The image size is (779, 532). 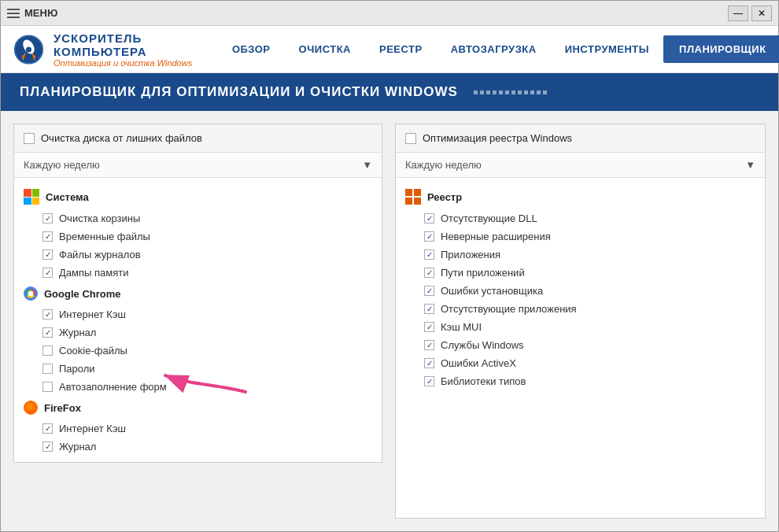 What do you see at coordinates (581, 364) in the screenshot?
I see `list-item: Ошибки ActiveX` at bounding box center [581, 364].